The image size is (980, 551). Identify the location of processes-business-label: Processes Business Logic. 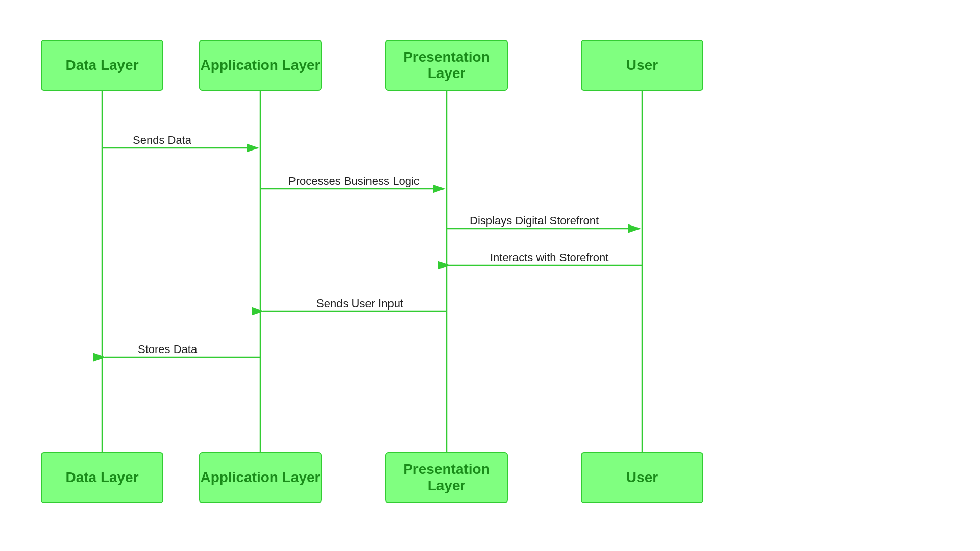
(354, 181).